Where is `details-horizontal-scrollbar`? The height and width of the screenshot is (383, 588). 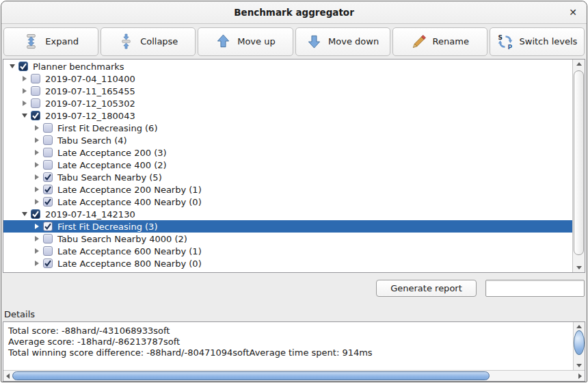 details-horizontal-scrollbar is located at coordinates (294, 375).